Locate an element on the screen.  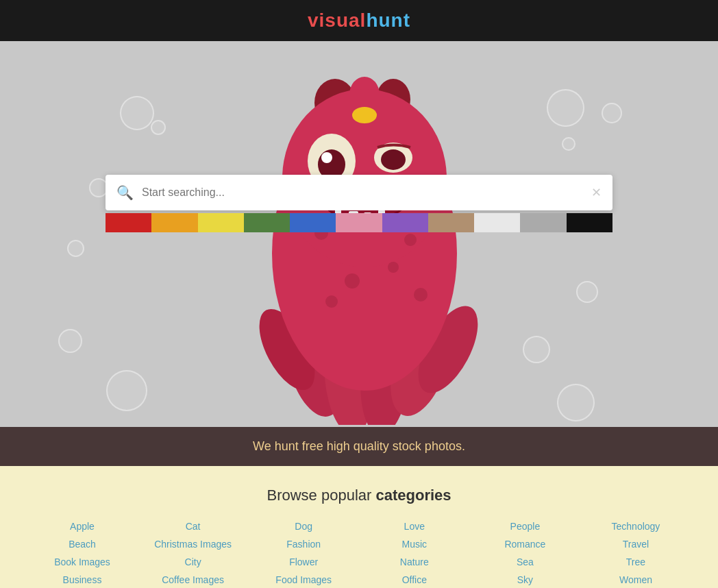
category-link-food-images: Food Images is located at coordinates (304, 580).